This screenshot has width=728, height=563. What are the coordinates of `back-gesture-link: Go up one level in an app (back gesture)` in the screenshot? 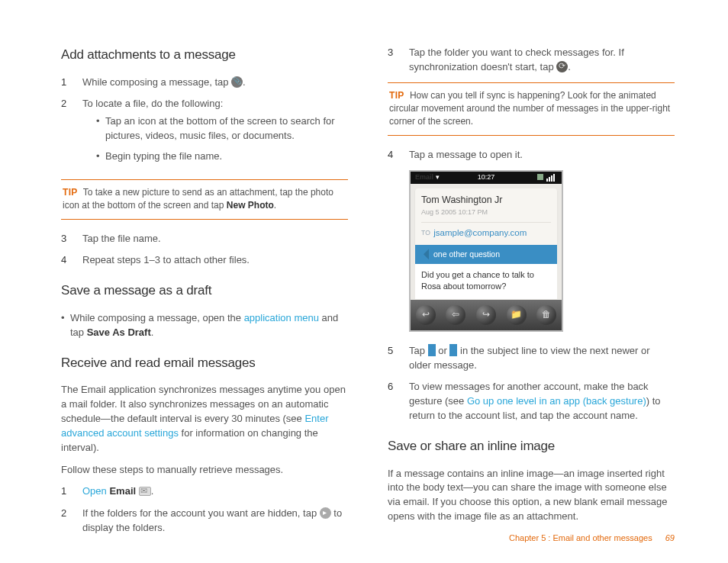 It's located at (557, 401).